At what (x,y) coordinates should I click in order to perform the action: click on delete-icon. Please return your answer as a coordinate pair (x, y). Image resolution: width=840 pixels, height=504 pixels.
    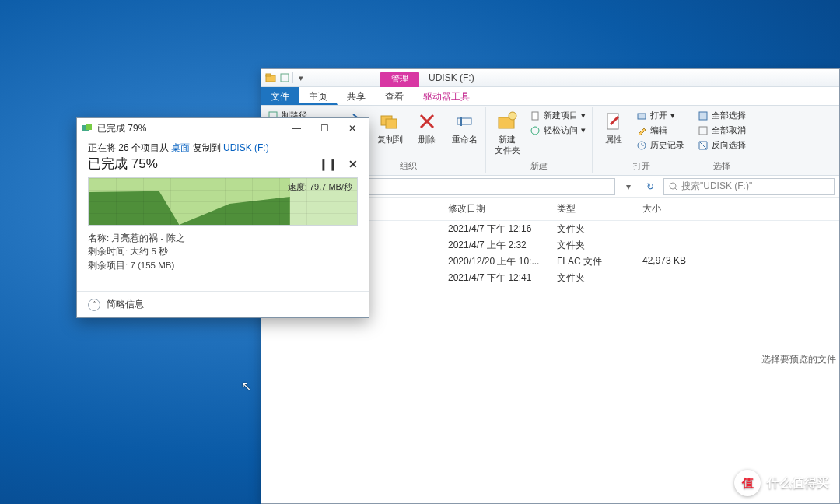
    Looking at the image, I should click on (427, 121).